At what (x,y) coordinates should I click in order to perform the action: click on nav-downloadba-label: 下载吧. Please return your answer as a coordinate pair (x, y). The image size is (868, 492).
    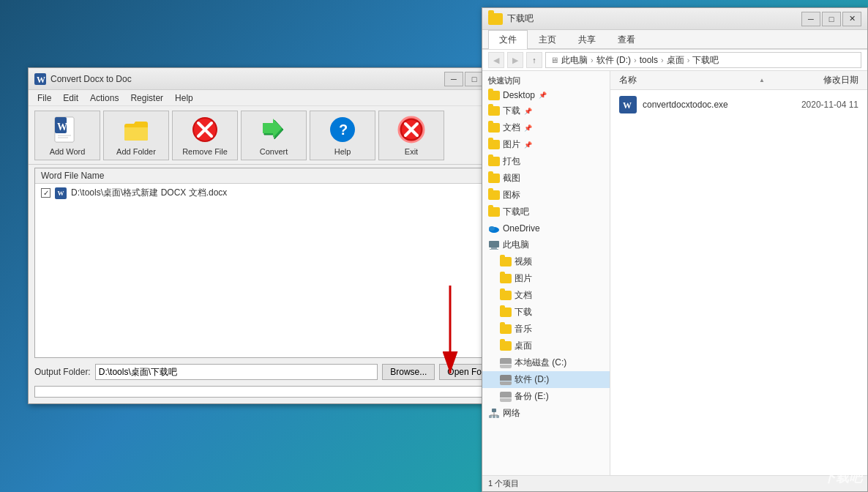
    Looking at the image, I should click on (516, 212).